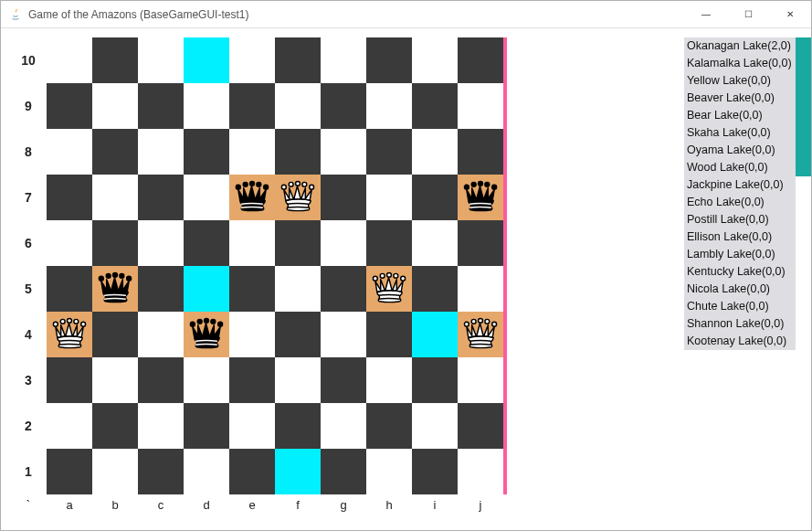  I want to click on room-item: Chute Lake(0,0), so click(740, 307).